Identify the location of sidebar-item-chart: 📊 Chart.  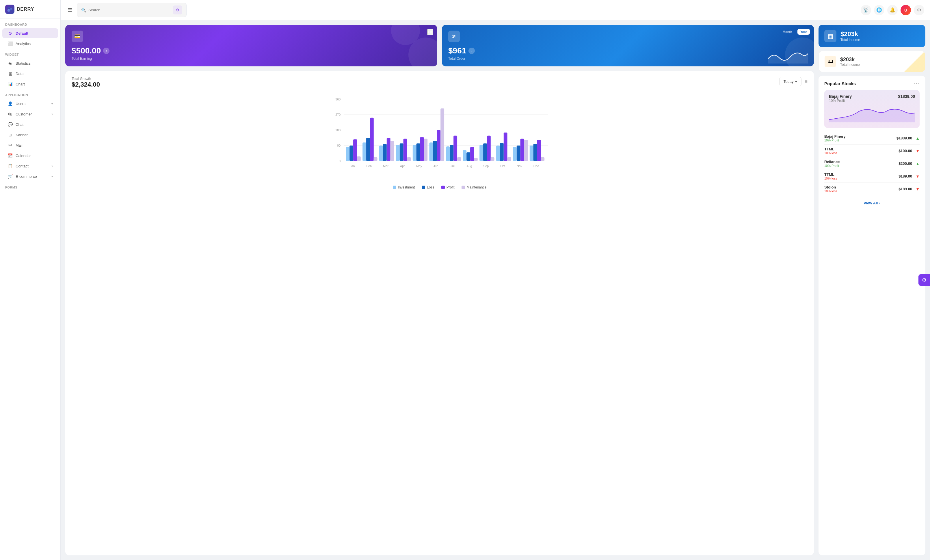
(30, 84).